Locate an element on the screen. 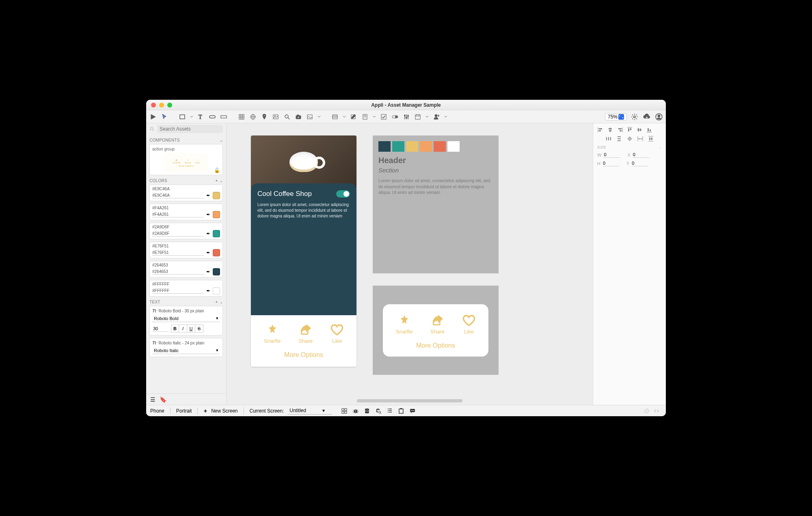  play-icon is located at coordinates (153, 117).